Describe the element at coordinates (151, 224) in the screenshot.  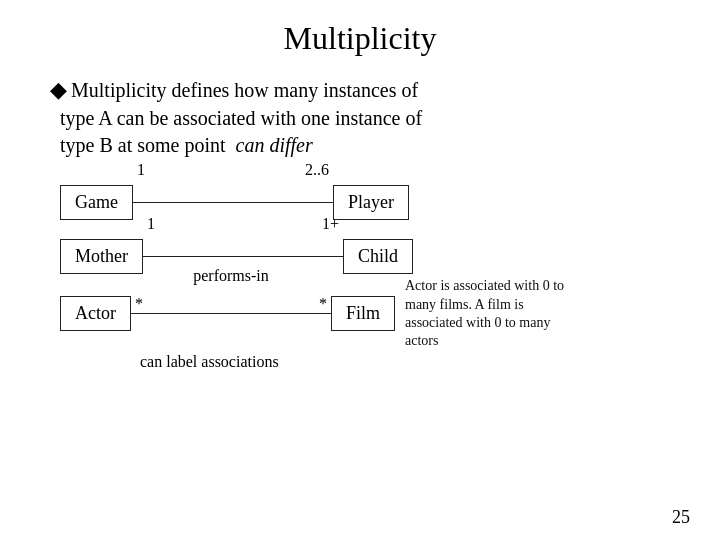
I see `label-mother-left: 1` at that location.